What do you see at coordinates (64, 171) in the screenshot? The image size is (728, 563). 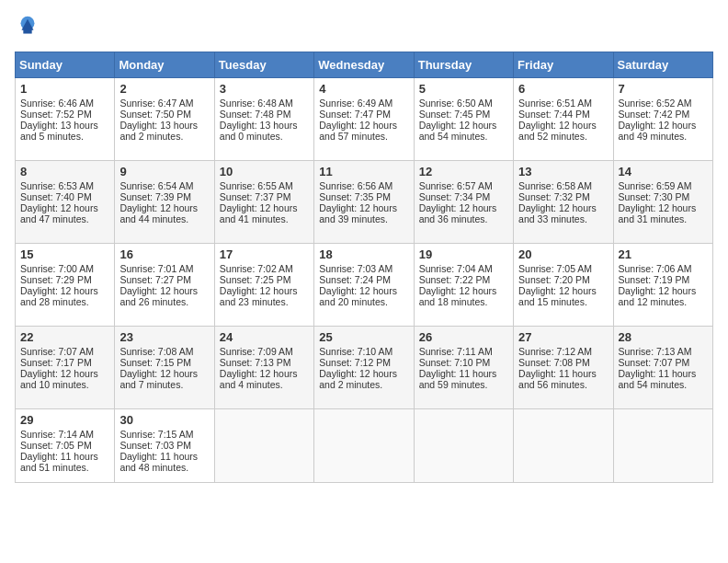 I see `day-number: 8` at bounding box center [64, 171].